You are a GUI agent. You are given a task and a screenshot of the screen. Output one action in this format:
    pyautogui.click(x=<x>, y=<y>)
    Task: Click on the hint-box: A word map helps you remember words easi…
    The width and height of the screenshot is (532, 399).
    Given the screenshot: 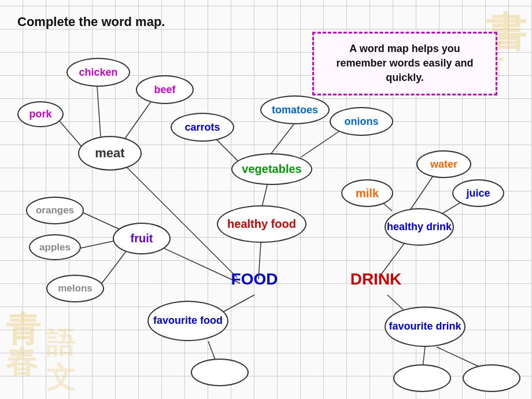 What is the action you would take?
    pyautogui.click(x=405, y=64)
    